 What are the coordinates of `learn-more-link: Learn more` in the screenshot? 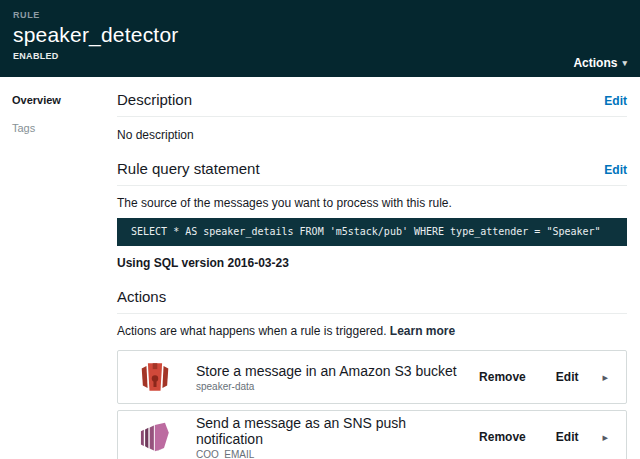 It's located at (422, 331).